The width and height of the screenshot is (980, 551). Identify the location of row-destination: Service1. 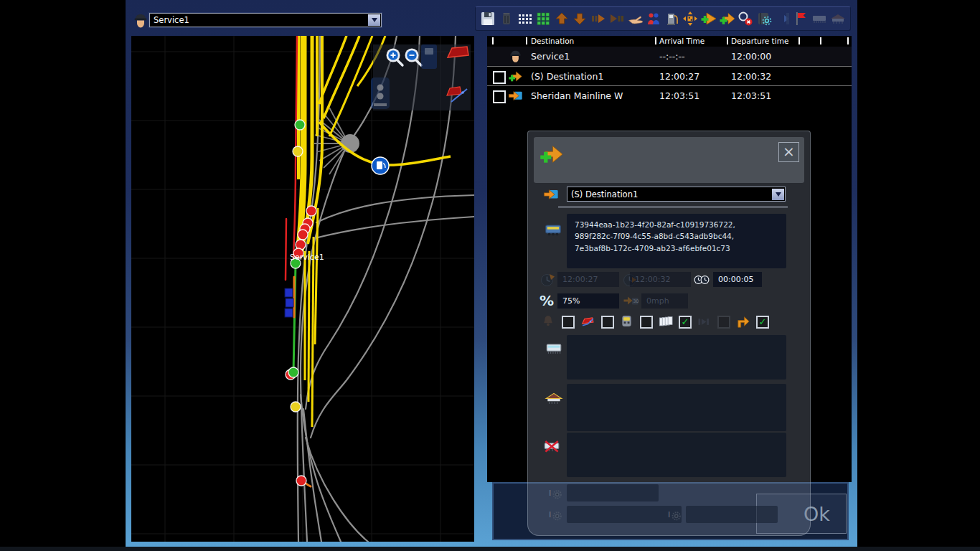
(550, 56).